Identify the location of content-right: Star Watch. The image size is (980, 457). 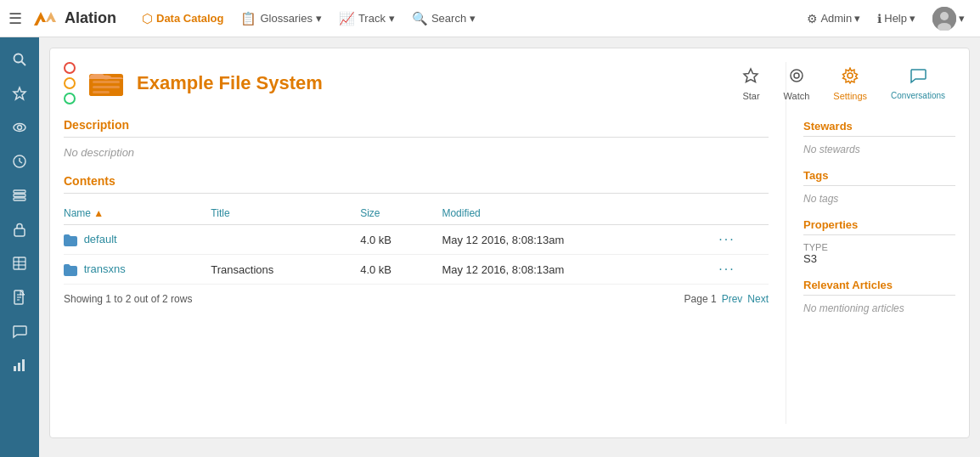
(870, 243).